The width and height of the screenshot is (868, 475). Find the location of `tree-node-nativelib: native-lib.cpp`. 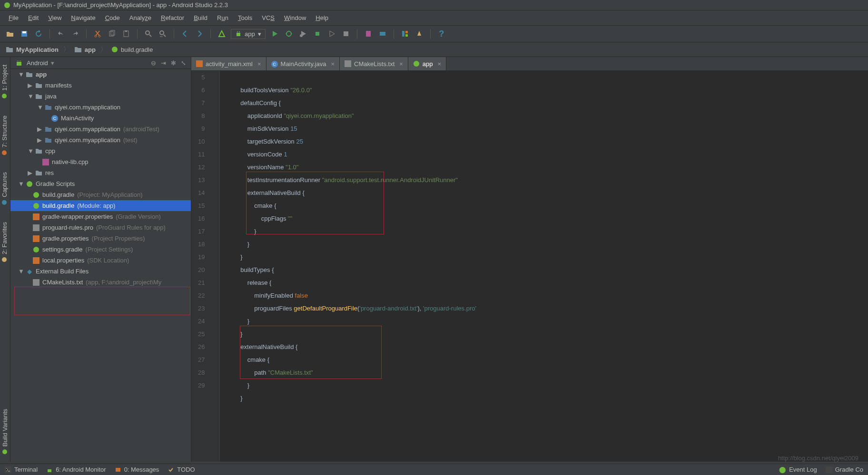

tree-node-nativelib: native-lib.cpp is located at coordinates (101, 162).